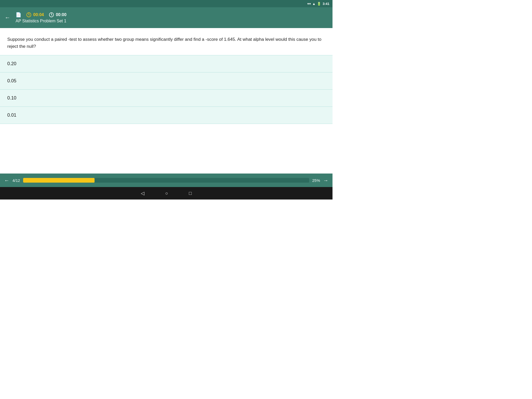 This screenshot has height=399, width=532. Describe the element at coordinates (167, 193) in the screenshot. I see `android-home-icon: ○` at that location.